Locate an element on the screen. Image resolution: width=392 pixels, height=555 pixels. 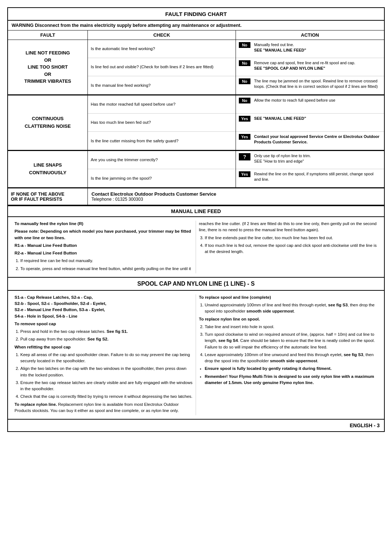
manual-steps-left: If required line can be fed out manually… is located at coordinates (107, 265).